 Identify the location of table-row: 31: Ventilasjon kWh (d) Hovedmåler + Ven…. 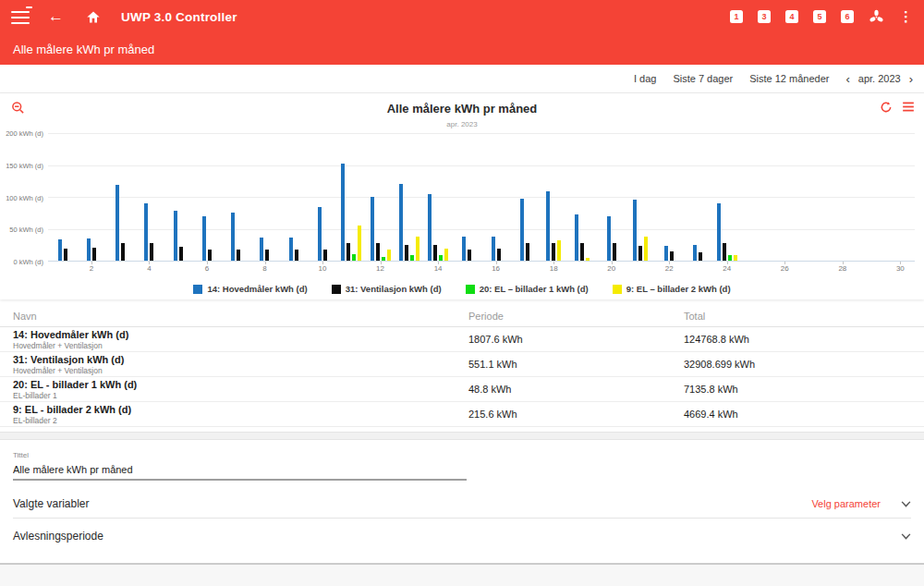
(462, 364).